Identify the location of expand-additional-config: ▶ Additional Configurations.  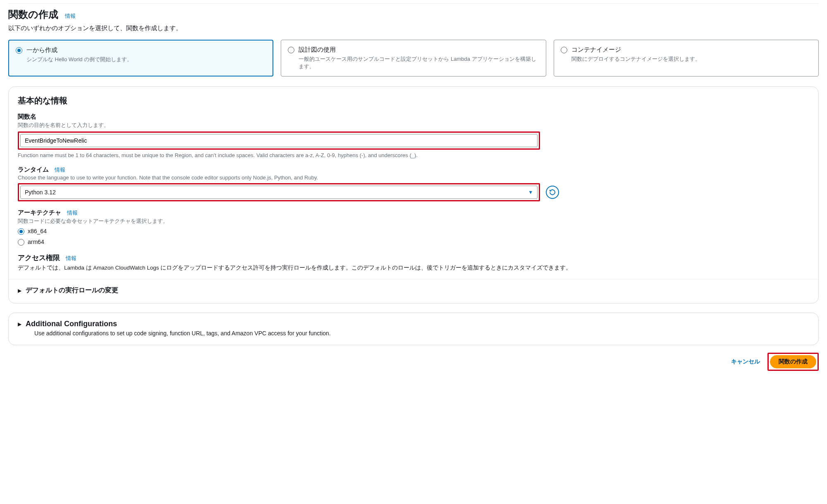
(414, 324).